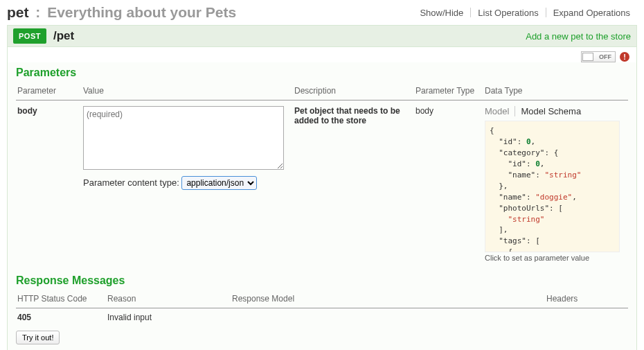 Image resolution: width=644 pixels, height=350 pixels. I want to click on param-type: body, so click(449, 183).